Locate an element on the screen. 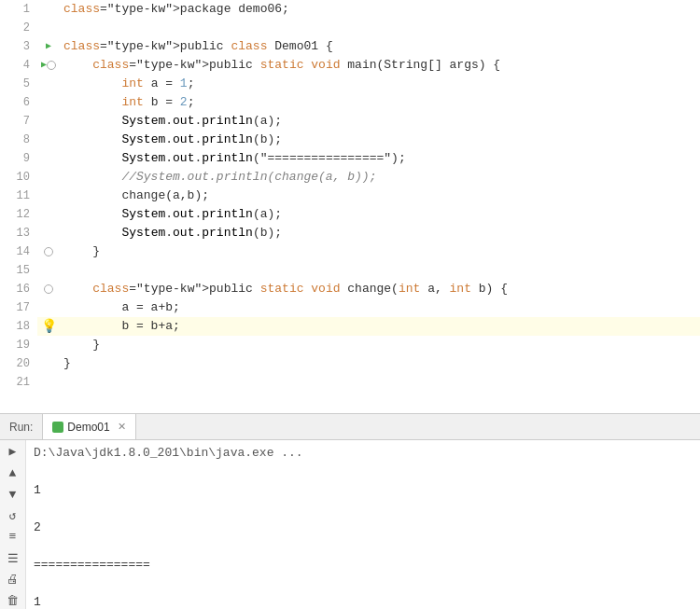  line-code: change(a,b); is located at coordinates (380, 196).